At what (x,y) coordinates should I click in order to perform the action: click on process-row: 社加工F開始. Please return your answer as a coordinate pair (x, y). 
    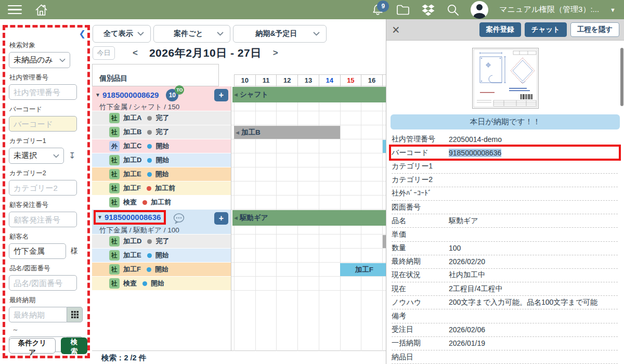
    Looking at the image, I should click on (161, 269).